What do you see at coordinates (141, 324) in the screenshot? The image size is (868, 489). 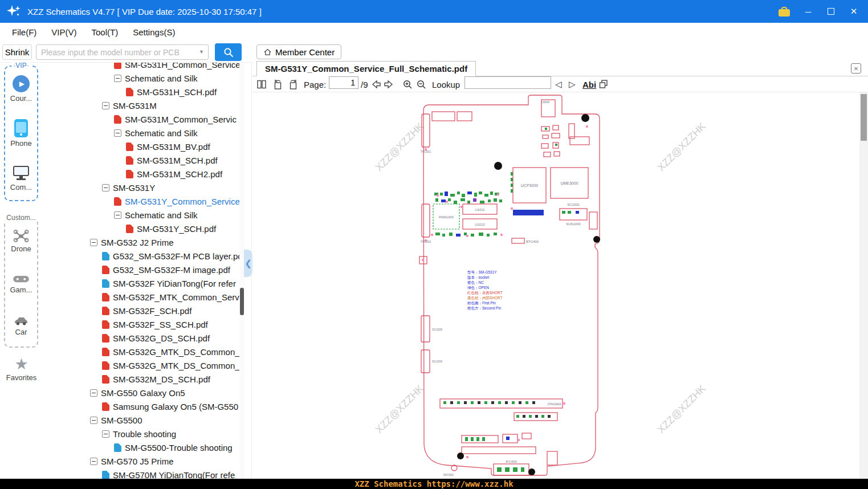 I see `tree-file-row: SM-G532F_SS_SCH.pdf` at bounding box center [141, 324].